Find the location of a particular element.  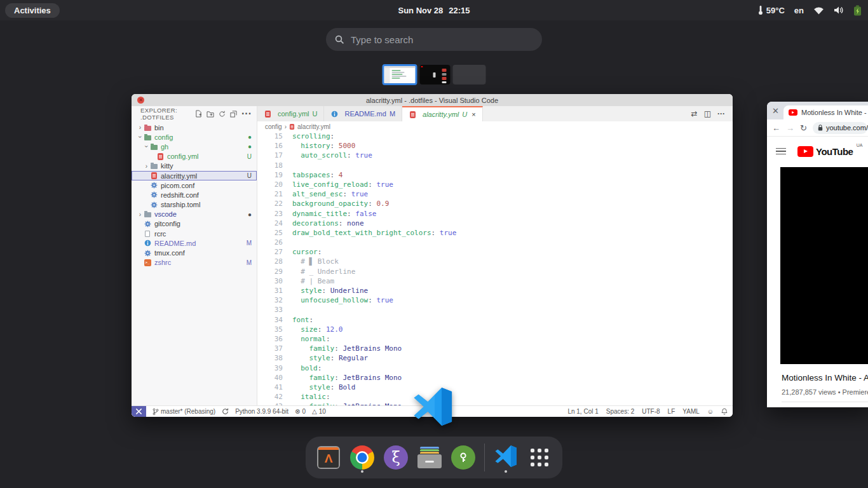

status-item-ln-1-col-1: Ln 1, Col 1 is located at coordinates (583, 412).